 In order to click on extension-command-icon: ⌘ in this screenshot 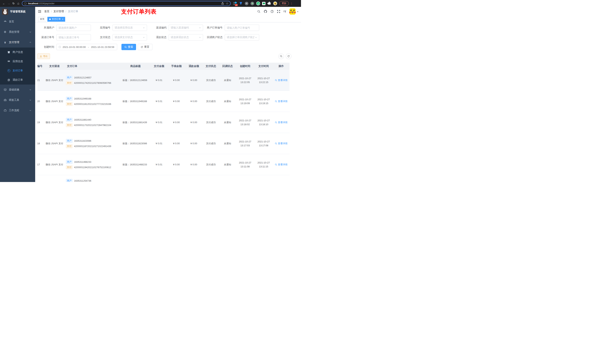, I will do `click(247, 3)`.